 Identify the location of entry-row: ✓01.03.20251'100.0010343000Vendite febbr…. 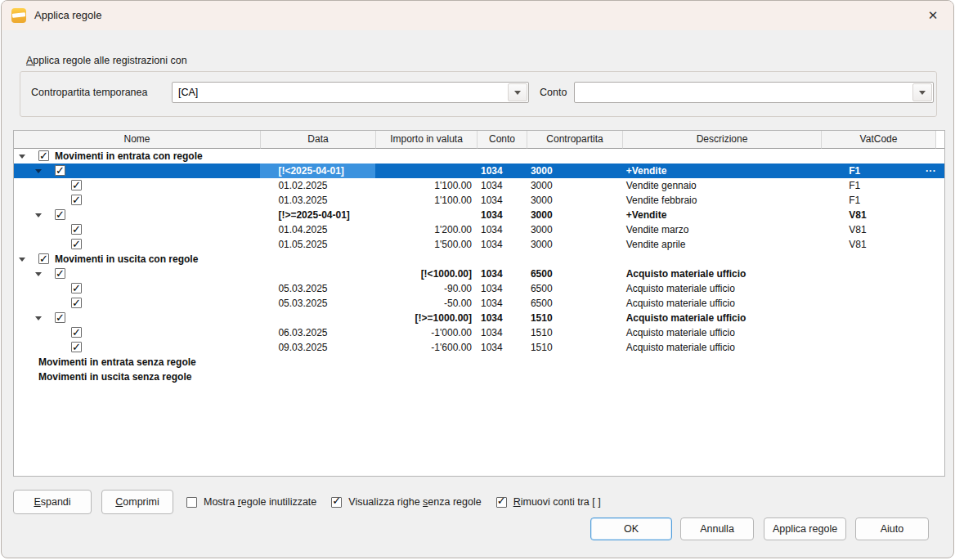
(479, 200).